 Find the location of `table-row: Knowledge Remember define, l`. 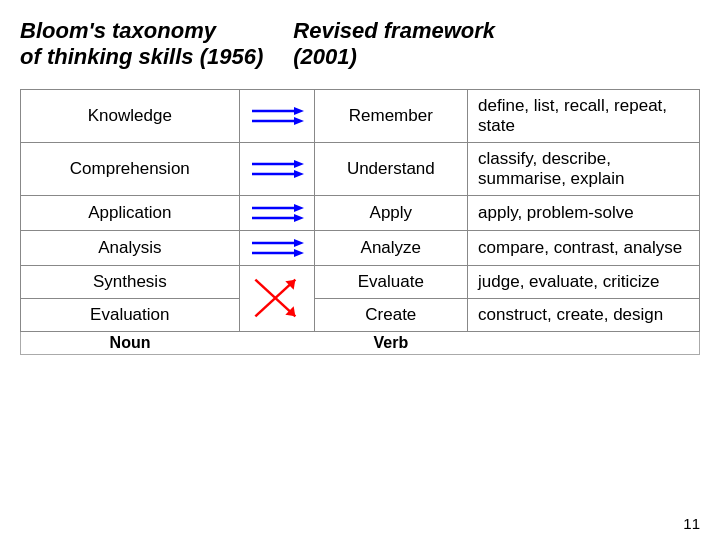

table-row: Knowledge Remember define, l is located at coordinates (360, 116).